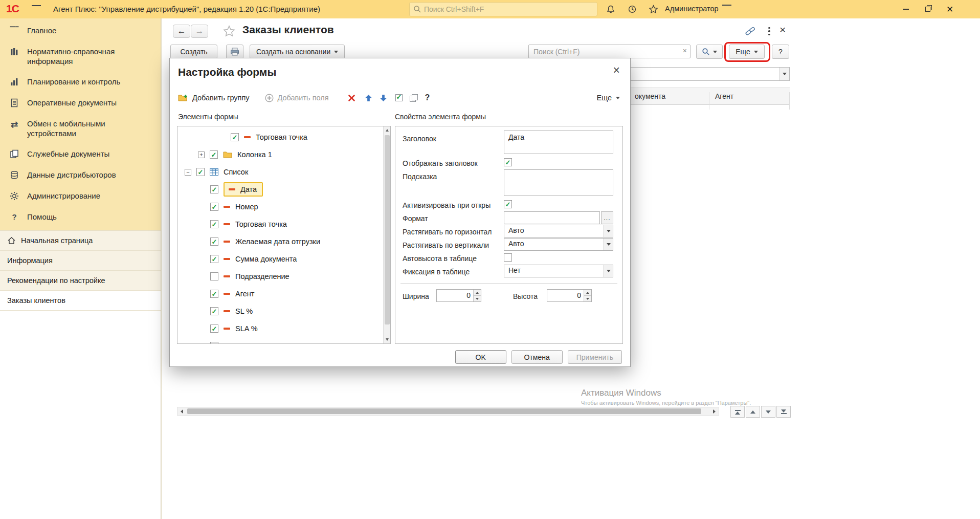 Image resolution: width=980 pixels, height=519 pixels. Describe the element at coordinates (906, 9) in the screenshot. I see `minimize-button` at that location.